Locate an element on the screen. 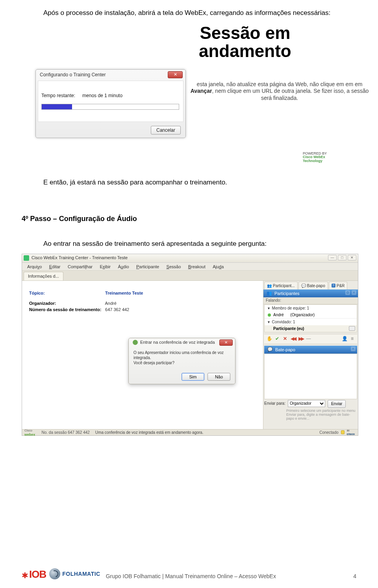 The image size is (378, 588). paragraph-2: E então, já estará na sessão para acompa… is located at coordinates (189, 182).